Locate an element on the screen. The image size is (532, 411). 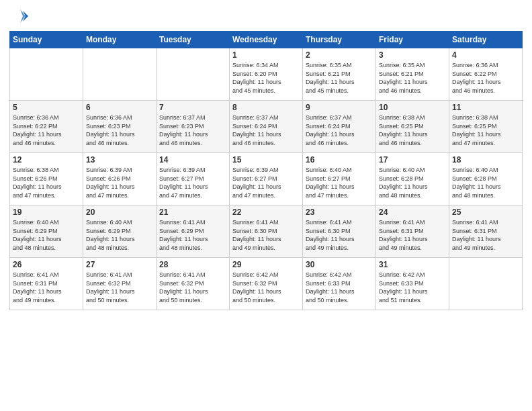
day-number: 19 is located at coordinates (46, 212).